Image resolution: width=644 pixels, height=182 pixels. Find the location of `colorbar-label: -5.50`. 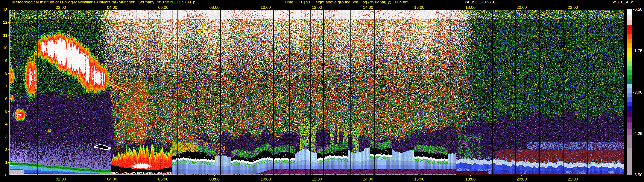

colorbar-label: -5.50 is located at coordinates (638, 175).